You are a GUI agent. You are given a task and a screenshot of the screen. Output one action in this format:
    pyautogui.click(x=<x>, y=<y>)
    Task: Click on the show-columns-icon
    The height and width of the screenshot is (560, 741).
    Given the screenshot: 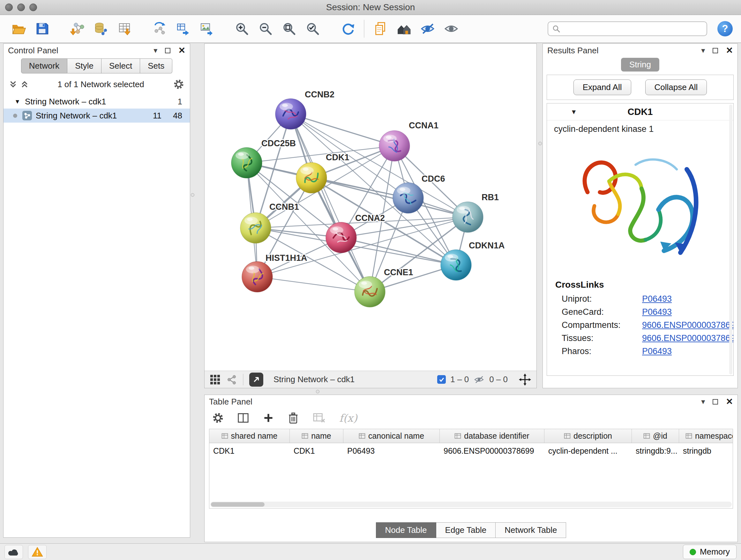 What is the action you would take?
    pyautogui.click(x=243, y=418)
    